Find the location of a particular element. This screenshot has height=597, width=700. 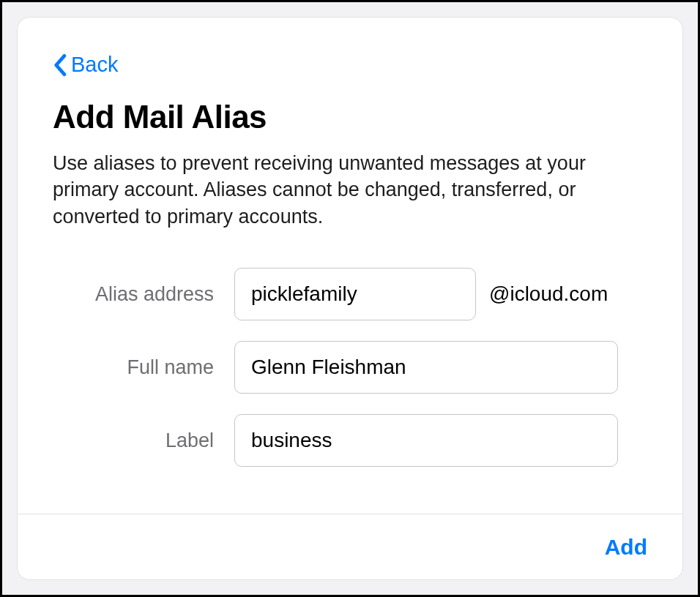

alias-input is located at coordinates (355, 294).